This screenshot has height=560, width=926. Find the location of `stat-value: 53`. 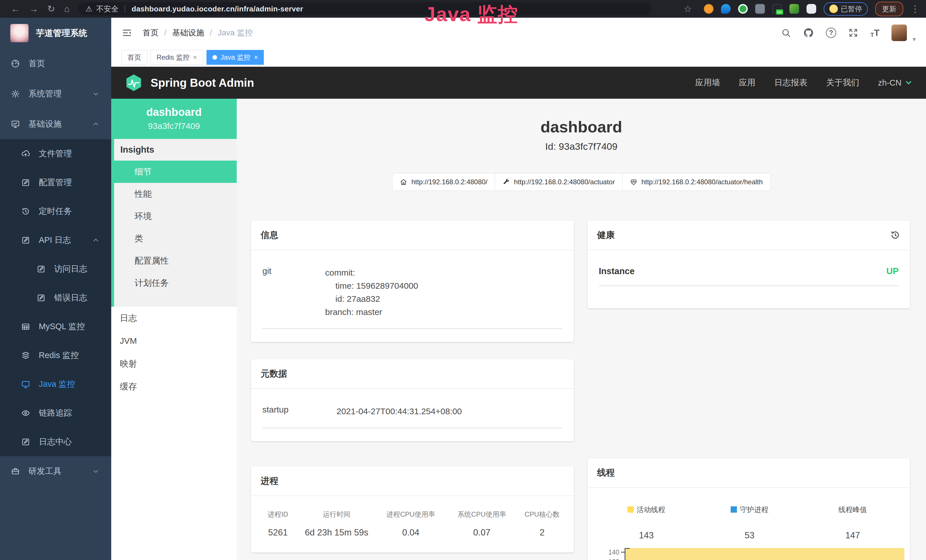

stat-value: 53 is located at coordinates (749, 535).